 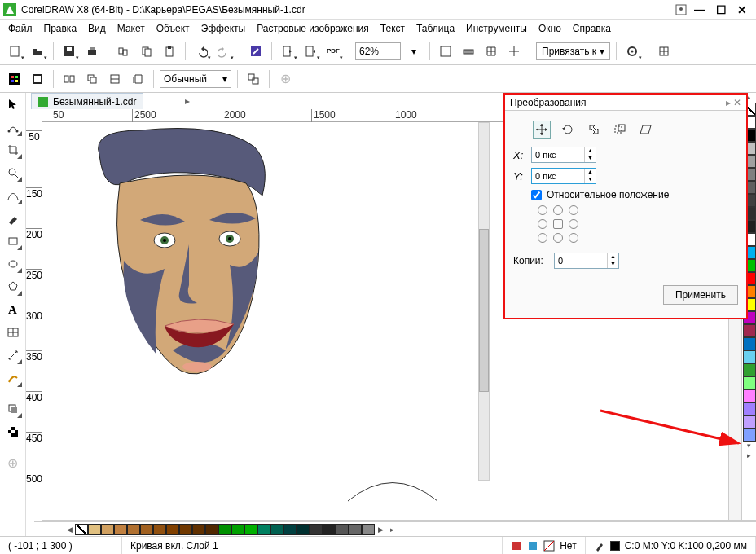 What do you see at coordinates (173, 29) in the screenshot?
I see `menu-object: Объект` at bounding box center [173, 29].